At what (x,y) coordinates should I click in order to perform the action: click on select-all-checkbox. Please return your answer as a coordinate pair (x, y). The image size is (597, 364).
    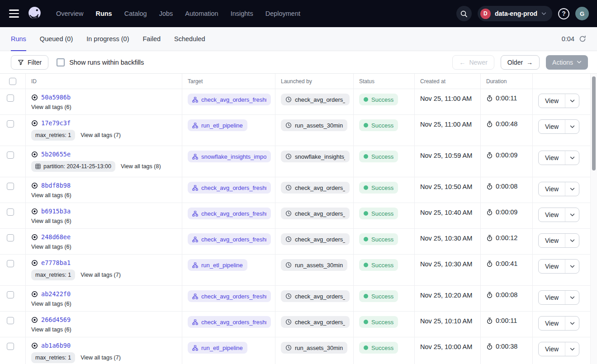
    Looking at the image, I should click on (13, 81).